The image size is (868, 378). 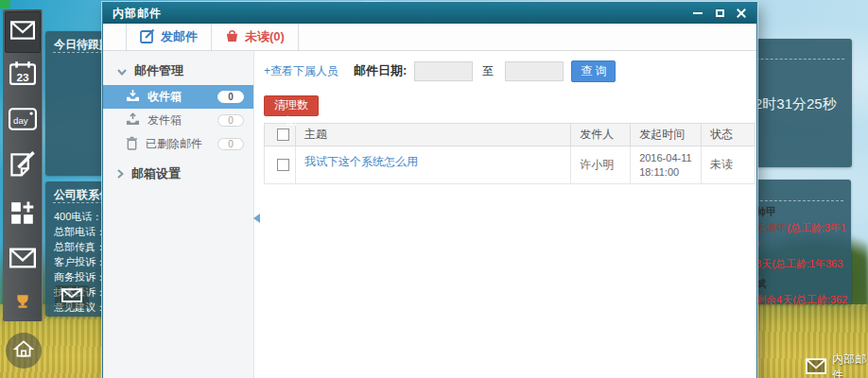 I want to click on home-button, so click(x=24, y=351).